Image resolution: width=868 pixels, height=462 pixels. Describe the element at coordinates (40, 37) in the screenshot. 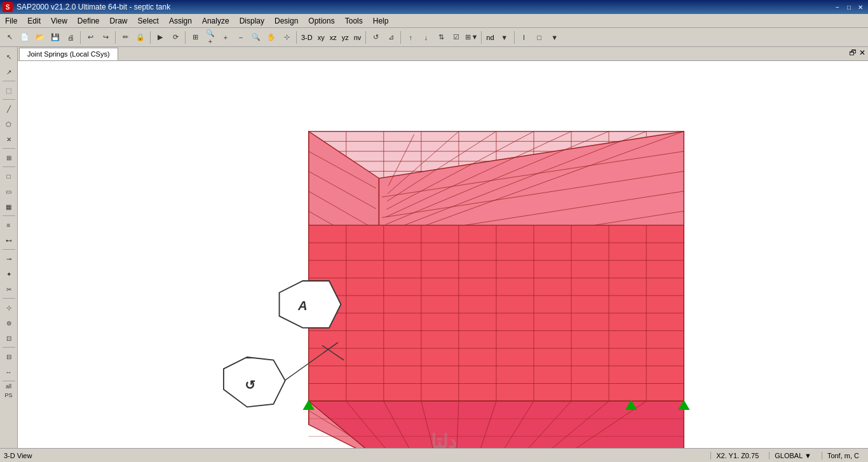

I see `toolbar-open: 📂` at that location.